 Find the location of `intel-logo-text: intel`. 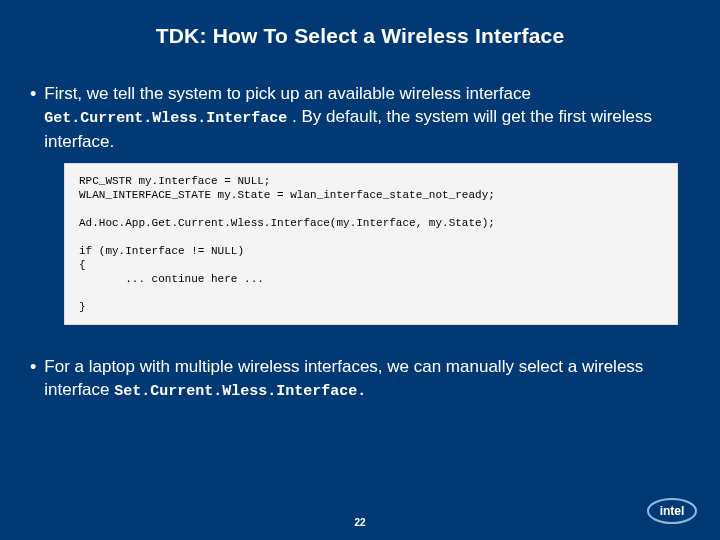

intel-logo-text: intel is located at coordinates (672, 511).